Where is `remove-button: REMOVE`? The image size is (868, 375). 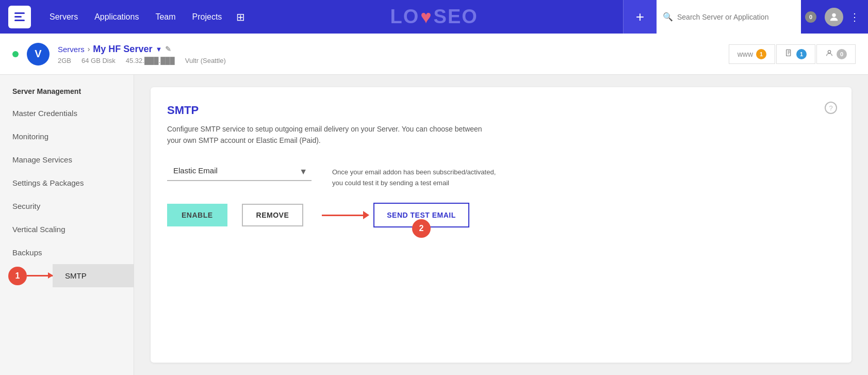 remove-button: REMOVE is located at coordinates (273, 215).